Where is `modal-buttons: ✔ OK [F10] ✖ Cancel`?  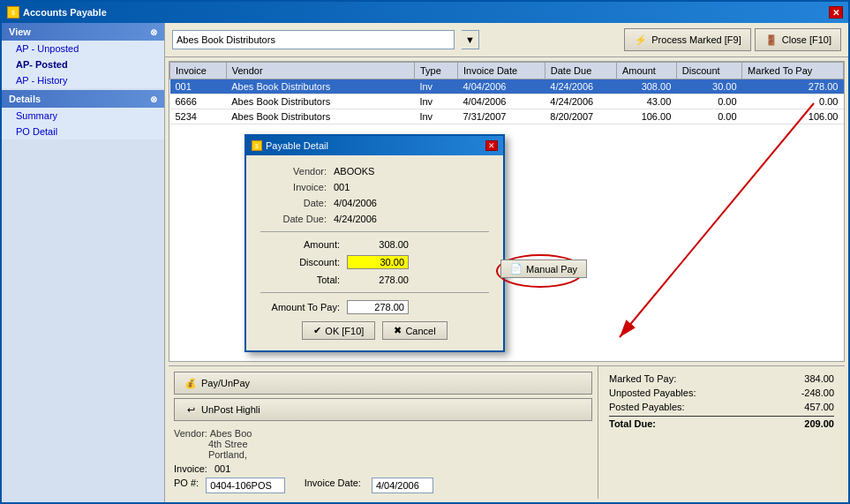 modal-buttons: ✔ OK [F10] ✖ Cancel is located at coordinates (374, 330).